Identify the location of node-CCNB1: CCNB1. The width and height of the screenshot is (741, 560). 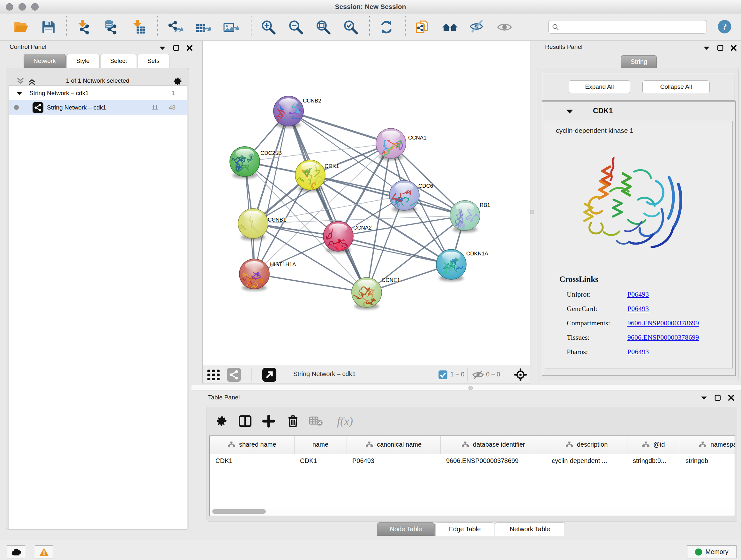
(261, 225).